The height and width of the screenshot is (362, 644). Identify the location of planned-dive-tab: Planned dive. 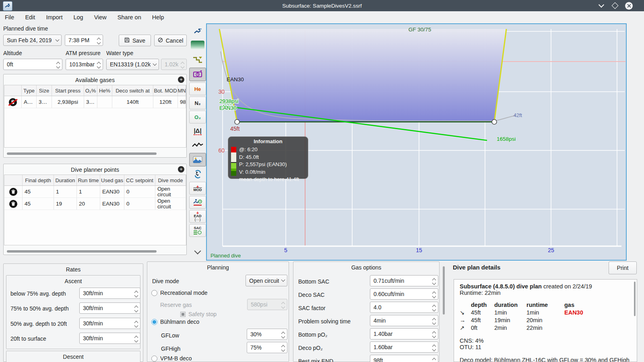
(225, 256).